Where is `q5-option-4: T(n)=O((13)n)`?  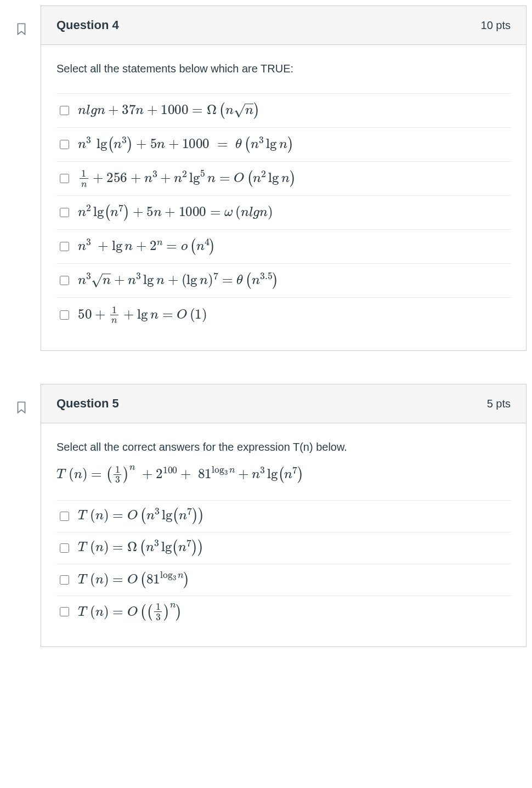 q5-option-4: T(n)=O((13)n) is located at coordinates (284, 612).